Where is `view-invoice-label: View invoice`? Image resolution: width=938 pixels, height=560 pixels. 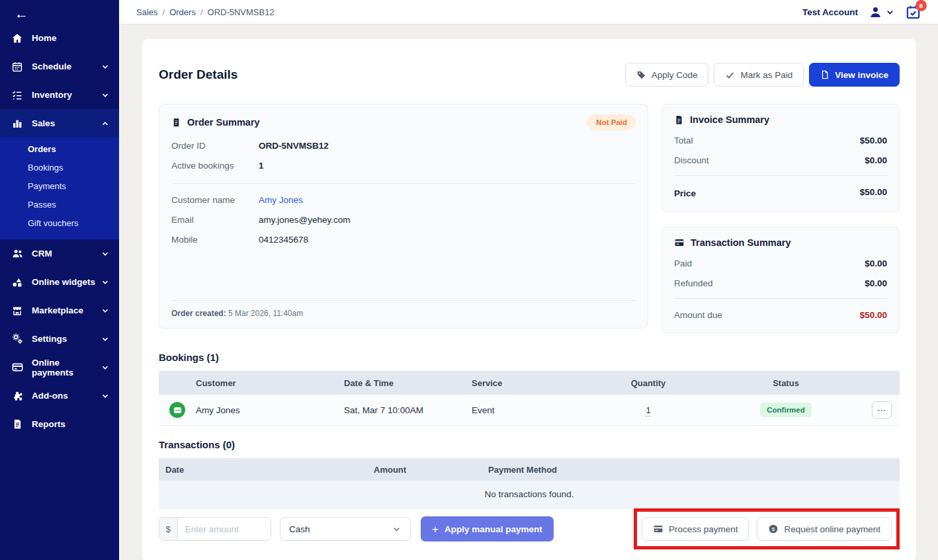
view-invoice-label: View invoice is located at coordinates (861, 75).